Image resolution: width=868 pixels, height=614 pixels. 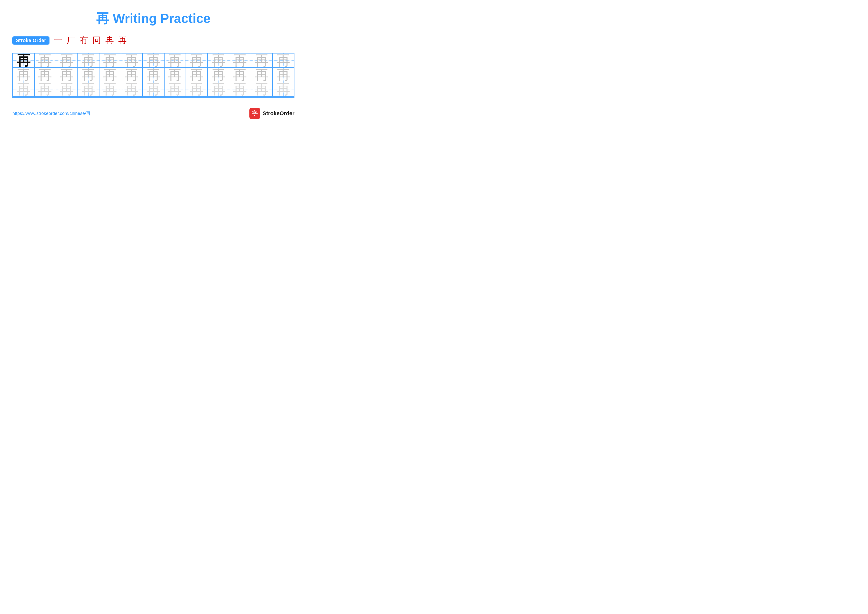 I want to click on stroke-step-2: 厂, so click(x=71, y=40).